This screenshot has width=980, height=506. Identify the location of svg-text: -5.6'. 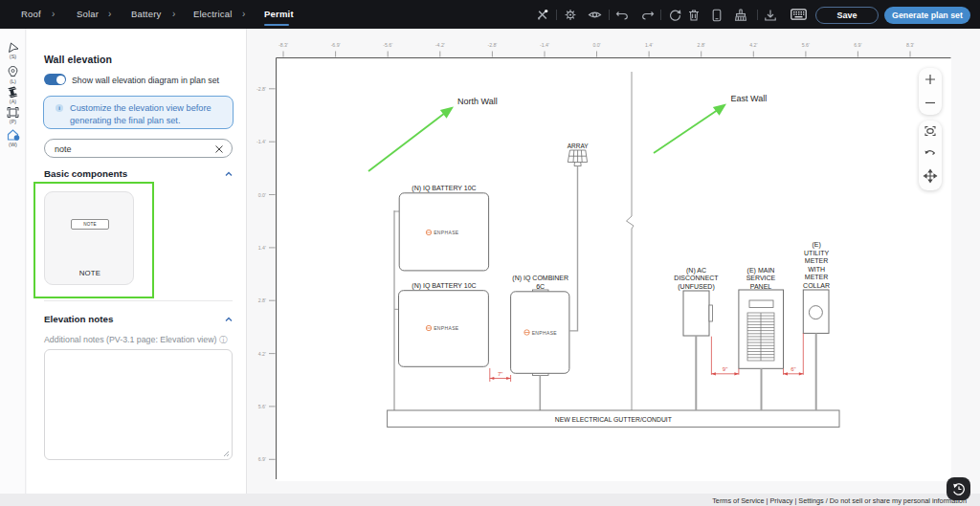
(388, 45).